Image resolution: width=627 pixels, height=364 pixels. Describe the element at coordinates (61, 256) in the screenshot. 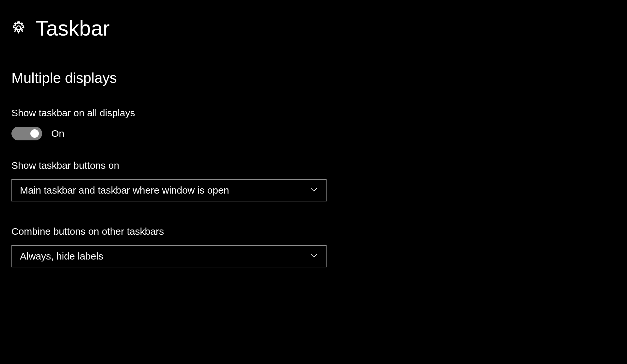

I see `dropdown-value: Always, hide labels` at that location.